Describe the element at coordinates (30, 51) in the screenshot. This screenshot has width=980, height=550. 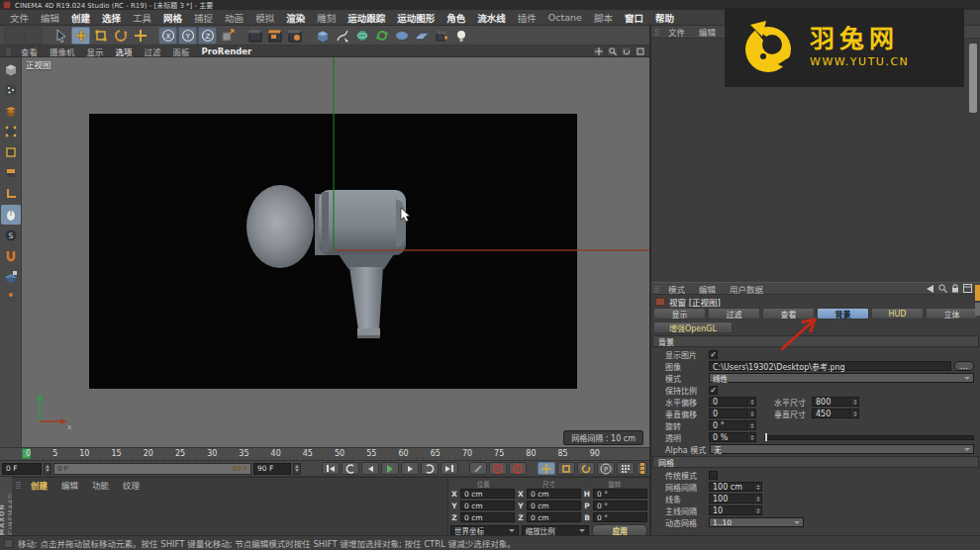
I see `vp-menu-view: 查看` at that location.